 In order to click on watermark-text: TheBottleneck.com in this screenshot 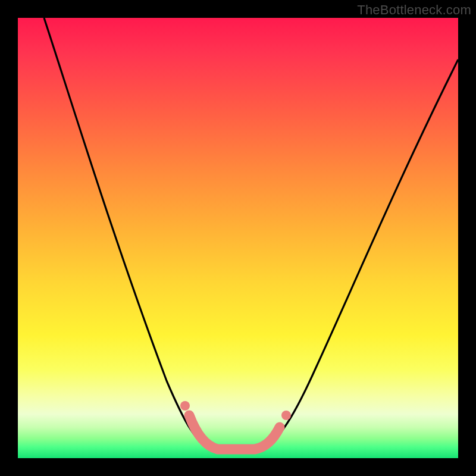, I will do `click(414, 10)`.